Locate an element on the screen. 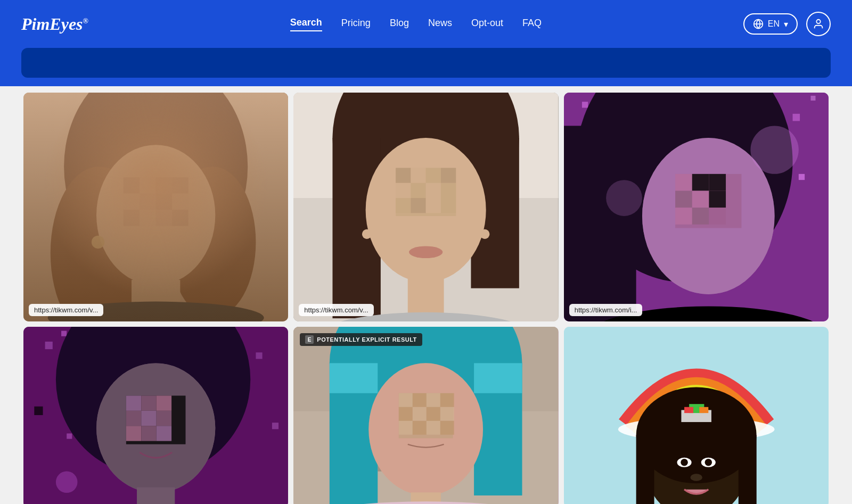 The width and height of the screenshot is (852, 504). search-bar-container is located at coordinates (426, 63).